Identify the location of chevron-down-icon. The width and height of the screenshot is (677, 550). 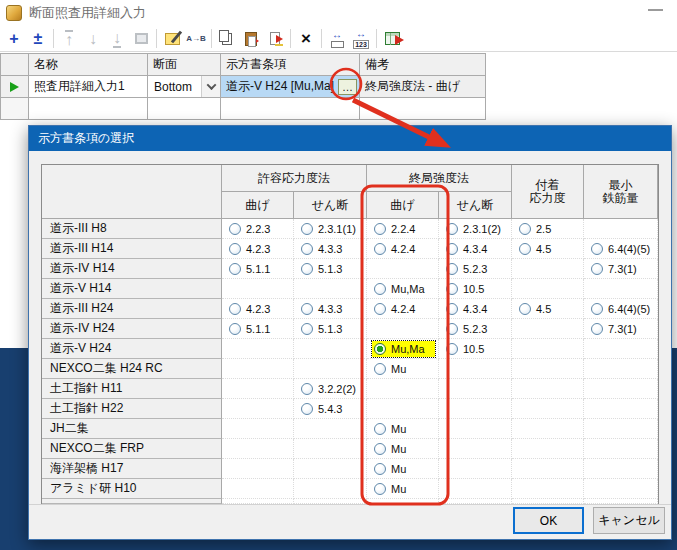
(211, 85).